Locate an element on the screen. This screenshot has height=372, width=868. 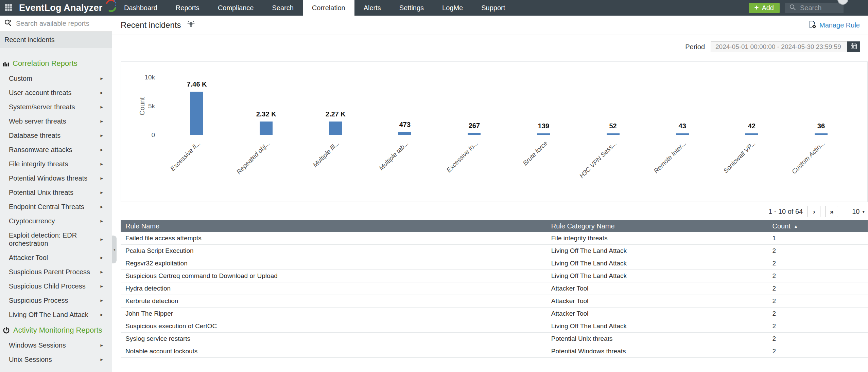
next-page-button: › is located at coordinates (814, 211).